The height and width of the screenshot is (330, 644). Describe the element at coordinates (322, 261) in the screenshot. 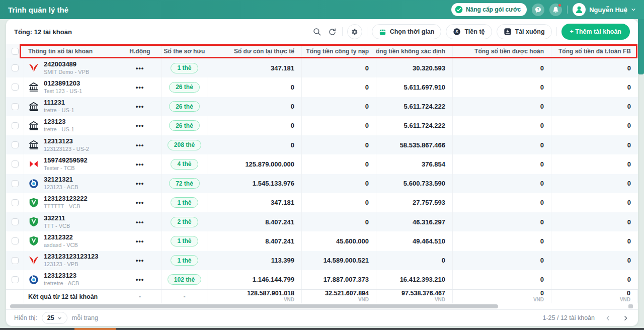

I see `table-row: 123123123123123 123123 - VPB ••• 1 thẻ 1…` at that location.